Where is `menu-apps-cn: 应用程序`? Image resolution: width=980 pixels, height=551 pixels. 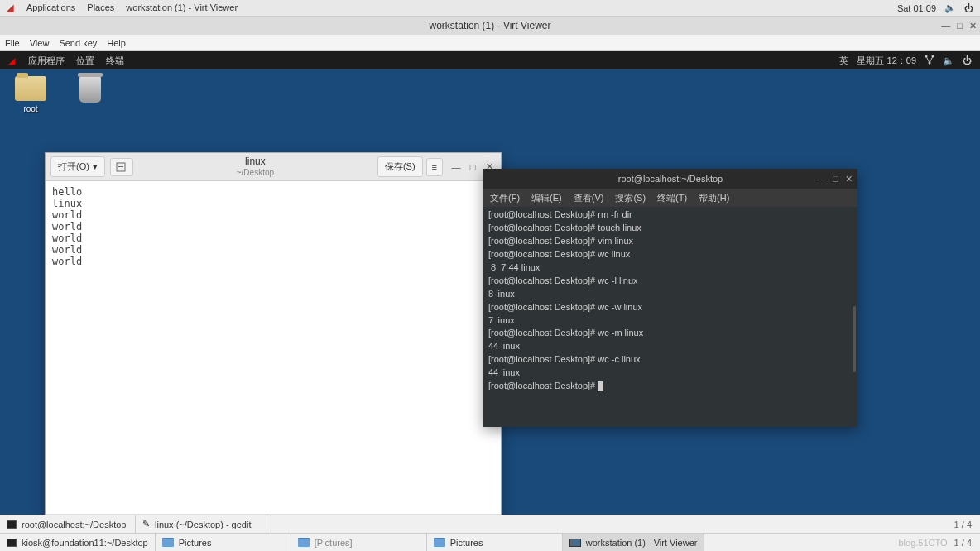 menu-apps-cn: 应用程序 is located at coordinates (46, 61).